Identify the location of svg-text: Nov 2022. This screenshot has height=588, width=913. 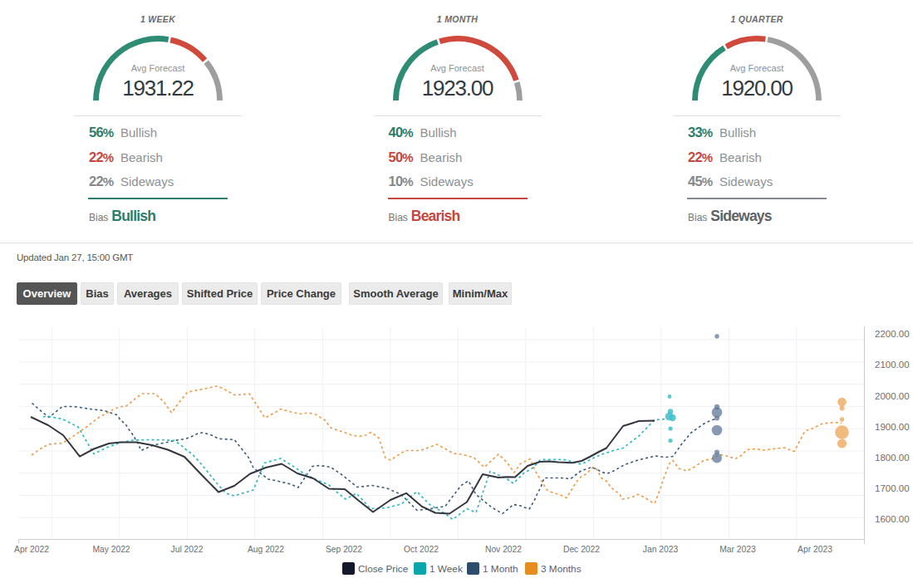
(503, 550).